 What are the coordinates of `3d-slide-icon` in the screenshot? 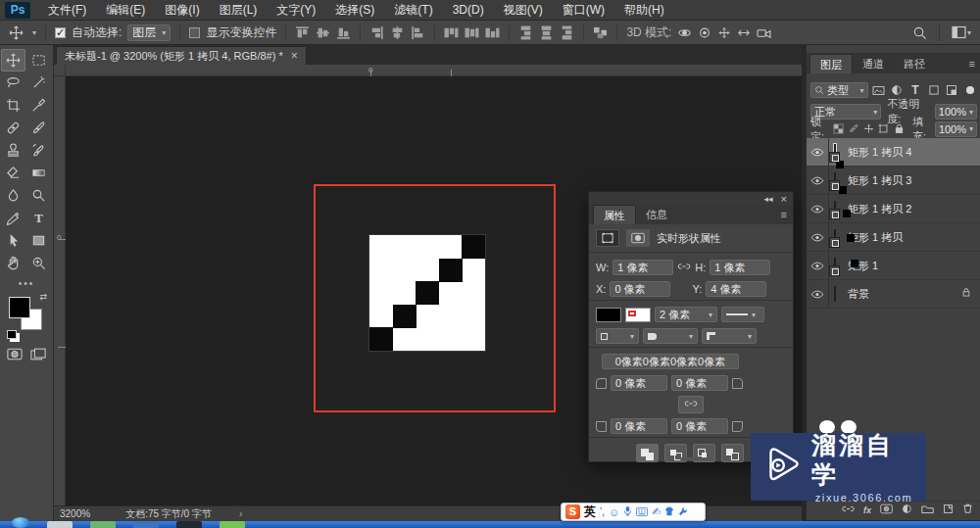 It's located at (744, 33).